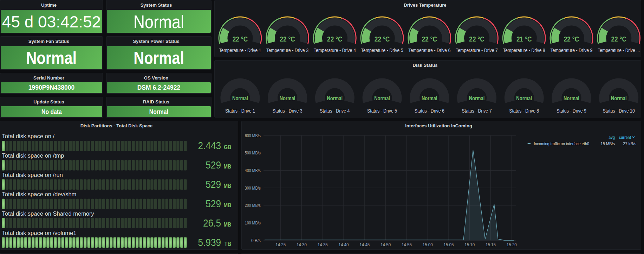  Describe the element at coordinates (323, 245) in the screenshot. I see `svg-text: 14:35` at that location.